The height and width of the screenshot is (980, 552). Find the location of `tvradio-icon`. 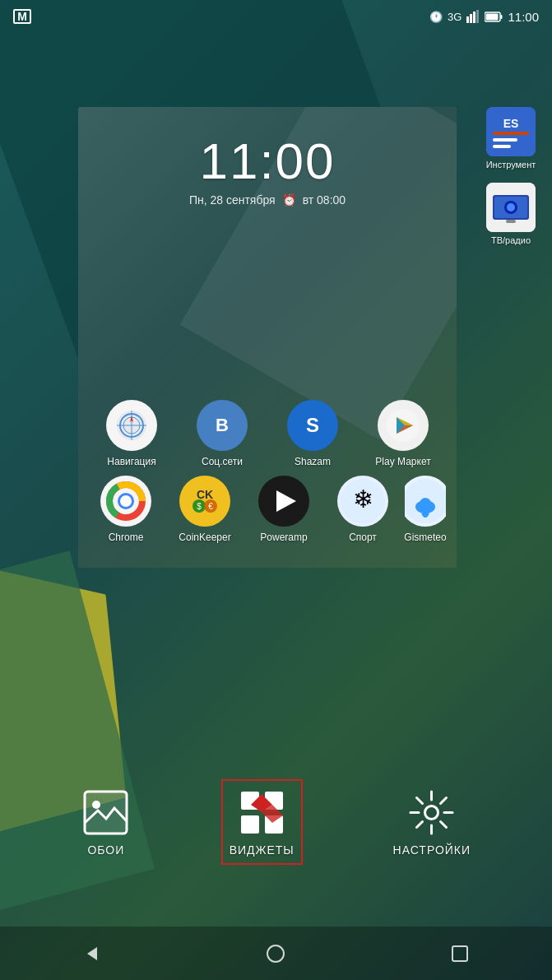

tvradio-icon is located at coordinates (511, 207).